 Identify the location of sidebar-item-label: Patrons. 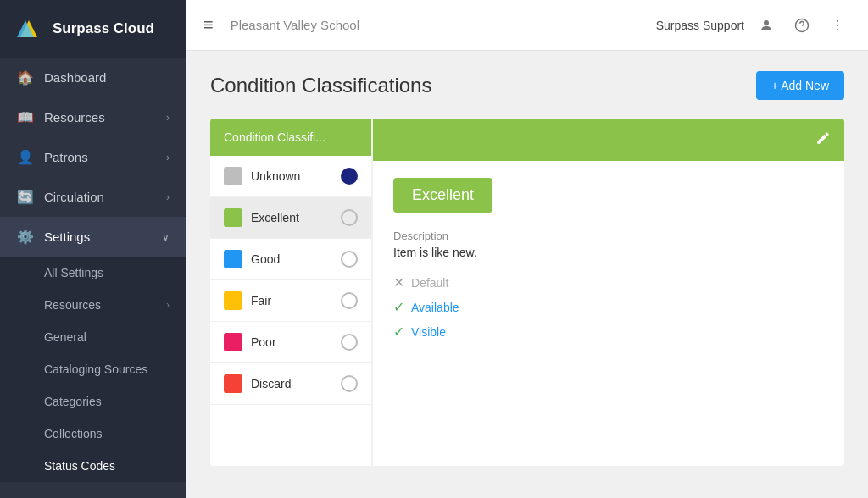
(66, 158).